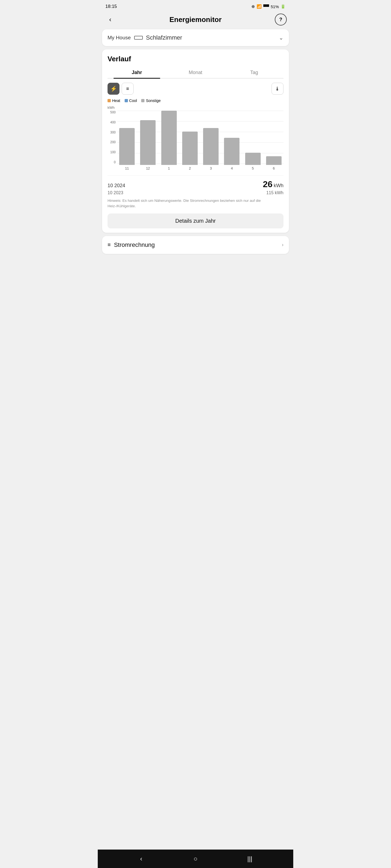  What do you see at coordinates (121, 89) in the screenshot?
I see `filter-left: ⚡ ≡` at bounding box center [121, 89].